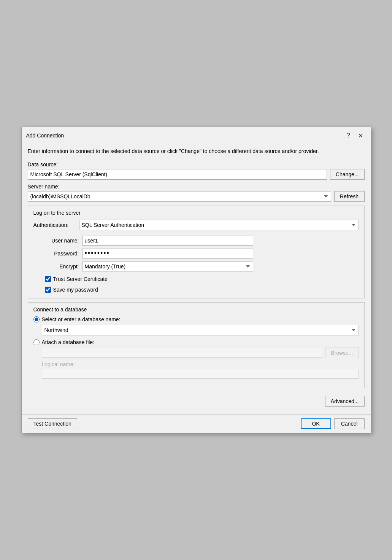  What do you see at coordinates (68, 342) in the screenshot?
I see `attach-db-radio-label: Attach a database file:` at bounding box center [68, 342].